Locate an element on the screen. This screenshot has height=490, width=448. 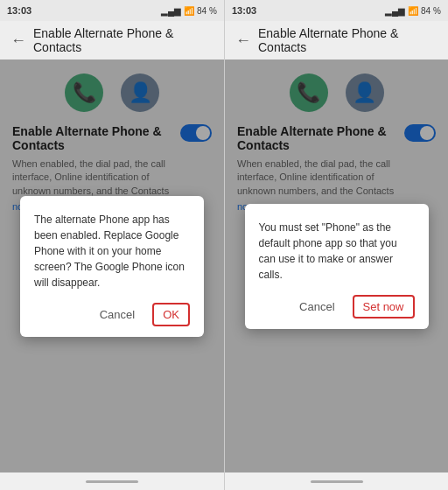
set-now-button-right: Set now is located at coordinates (383, 306).